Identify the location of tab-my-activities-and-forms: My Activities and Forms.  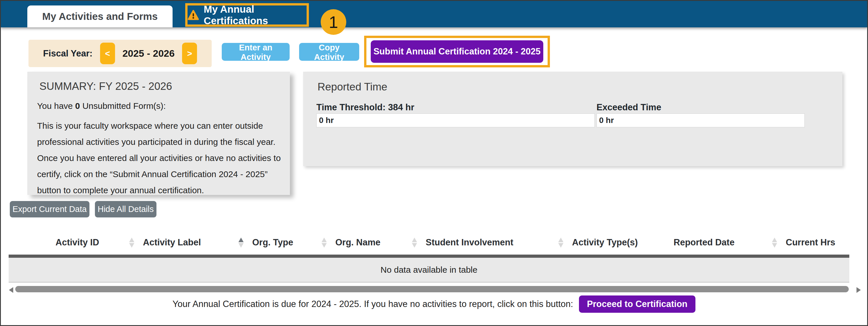
(100, 16).